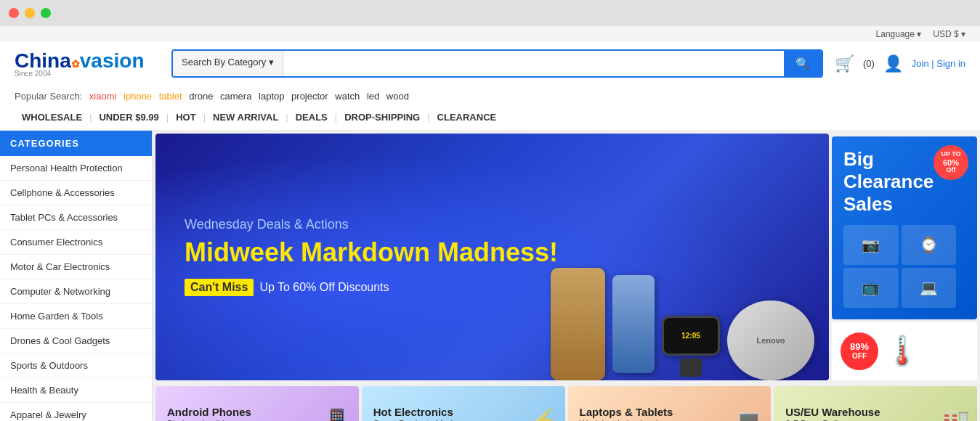 The height and width of the screenshot is (421, 980). Describe the element at coordinates (567, 402) in the screenshot. I see `bottom-tiles: Android Phones Big brands all here 📱 Hot…` at that location.